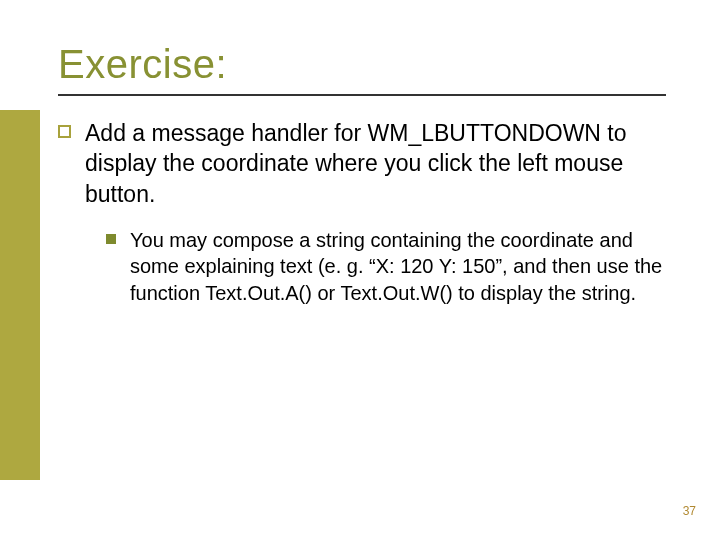 The height and width of the screenshot is (540, 720). Describe the element at coordinates (690, 511) in the screenshot. I see `page-number: 37` at that location.